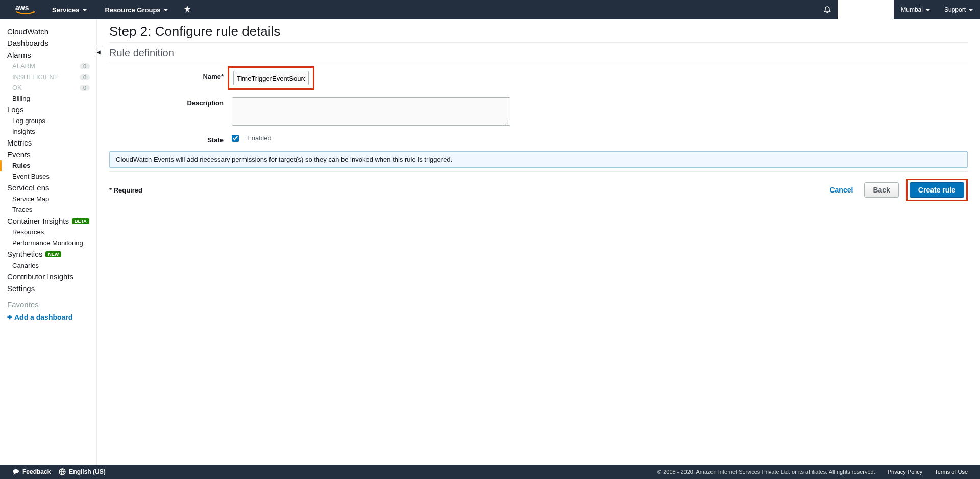  I want to click on support-dropdown: Support, so click(959, 10).